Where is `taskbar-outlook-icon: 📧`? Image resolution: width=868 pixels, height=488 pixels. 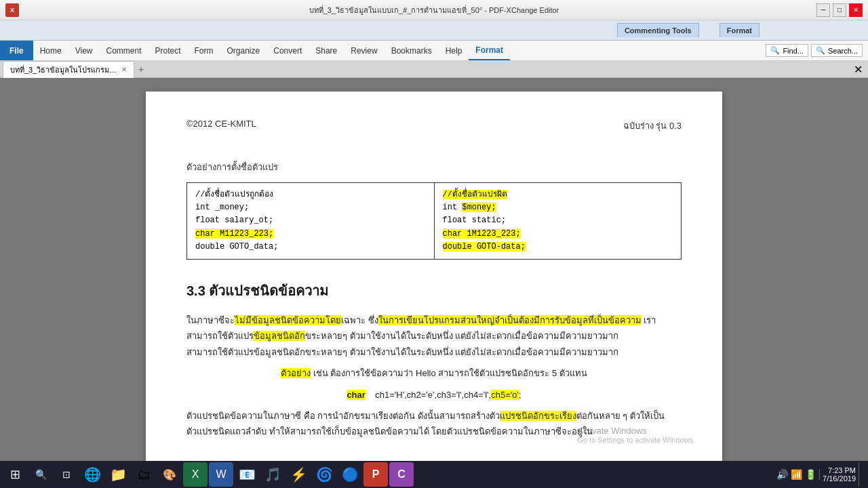 taskbar-outlook-icon: 📧 is located at coordinates (247, 474).